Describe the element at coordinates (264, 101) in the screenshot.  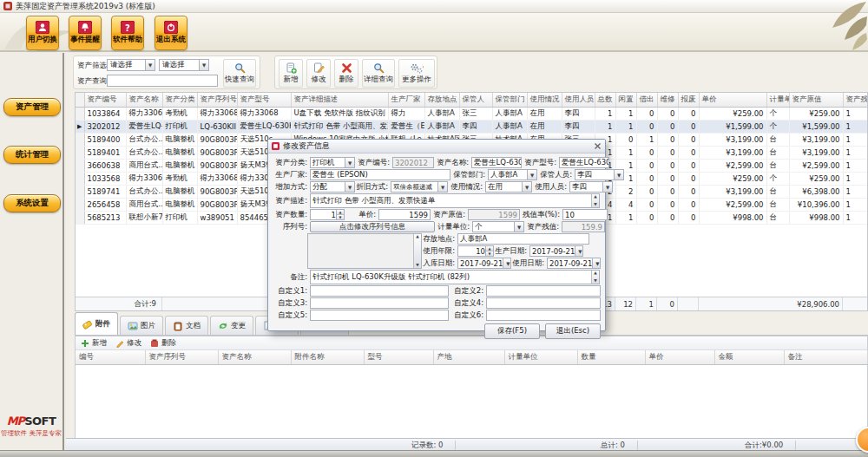
I see `column-header-4: 资产型号` at that location.